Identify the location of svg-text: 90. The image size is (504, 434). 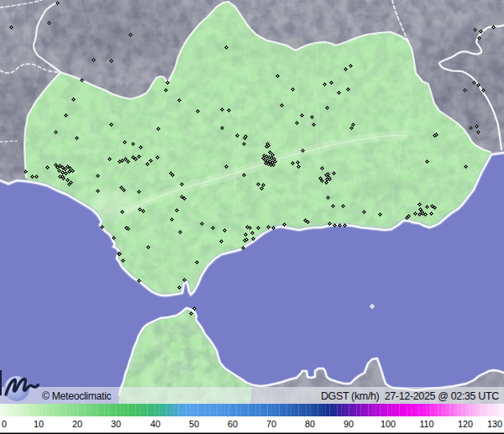
(349, 424).